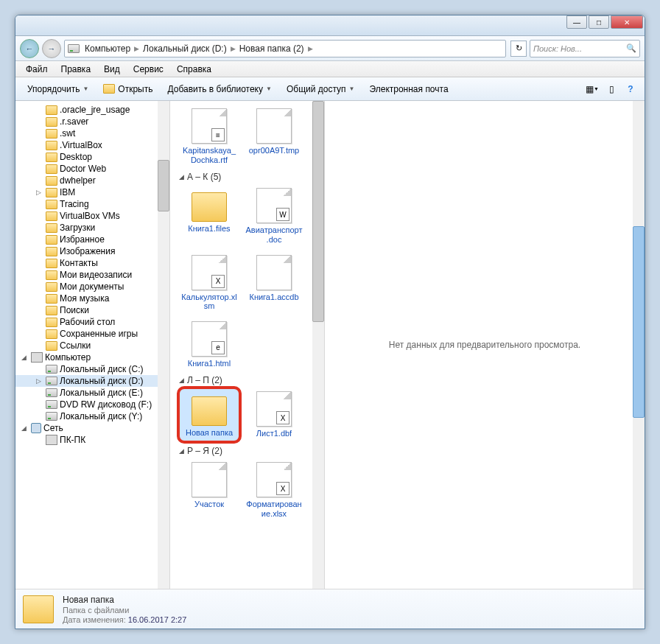 This screenshot has width=660, height=644. What do you see at coordinates (93, 405) in the screenshot?
I see `tree-item: DVD RW дисковод (F:)` at bounding box center [93, 405].